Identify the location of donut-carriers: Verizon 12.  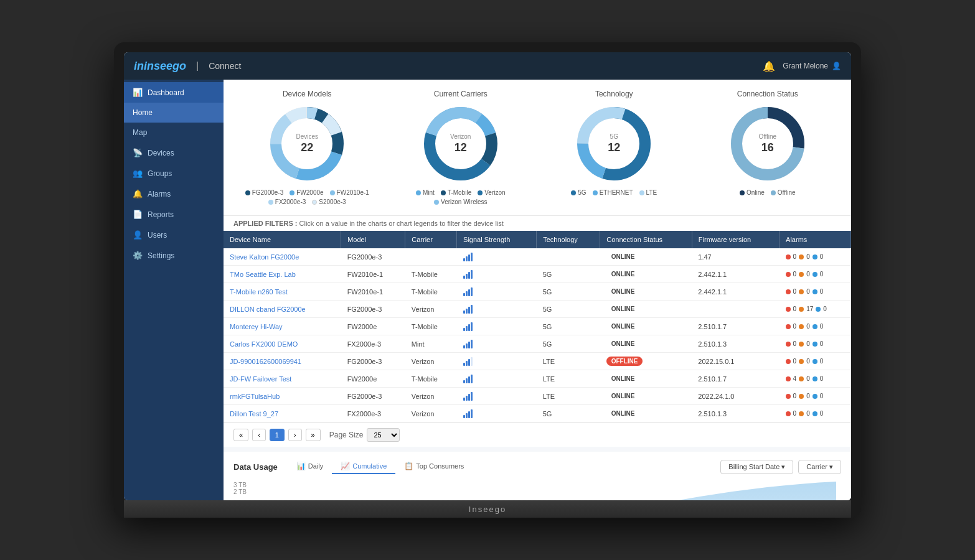
(461, 144).